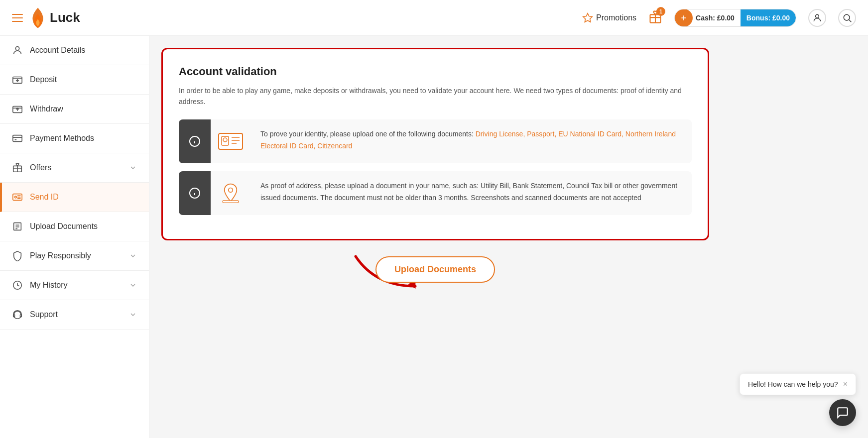 The width and height of the screenshot is (868, 438). I want to click on header-left: Luck, so click(46, 18).